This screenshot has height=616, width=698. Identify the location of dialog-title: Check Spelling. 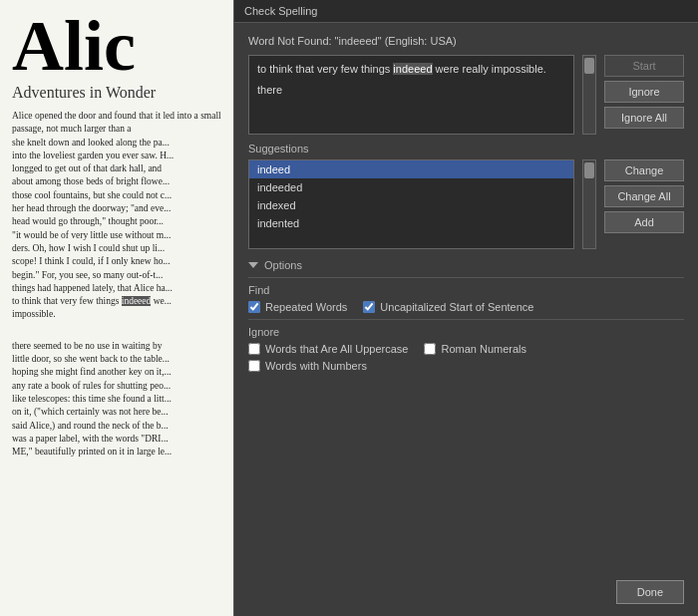
(281, 11).